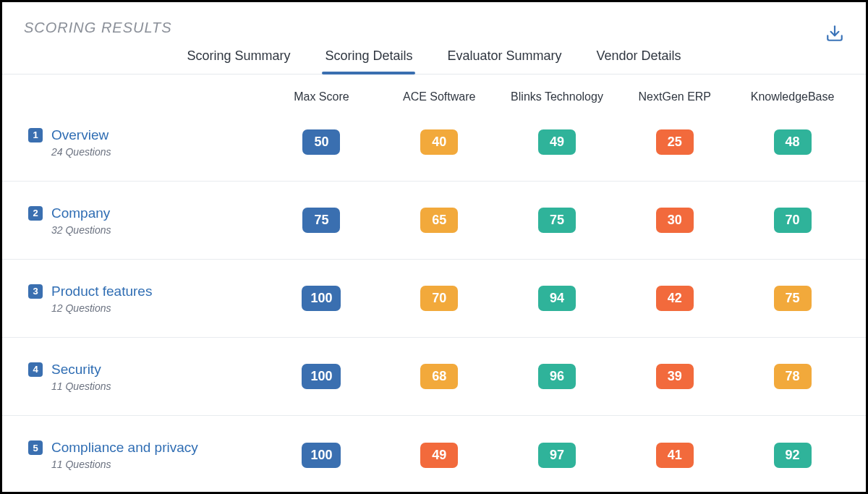 The width and height of the screenshot is (868, 494). I want to click on score-cell: 39, so click(674, 376).